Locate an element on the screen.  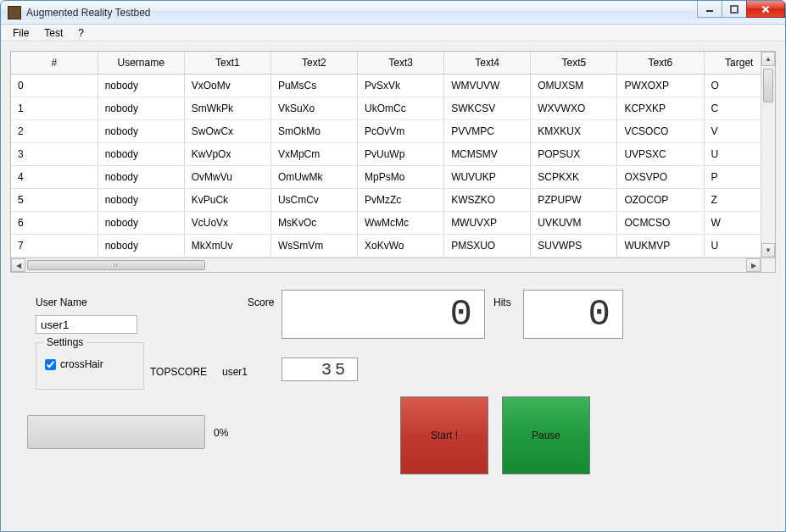
table-horizontal-scrollbar: ◀ ▶ is located at coordinates (386, 264).